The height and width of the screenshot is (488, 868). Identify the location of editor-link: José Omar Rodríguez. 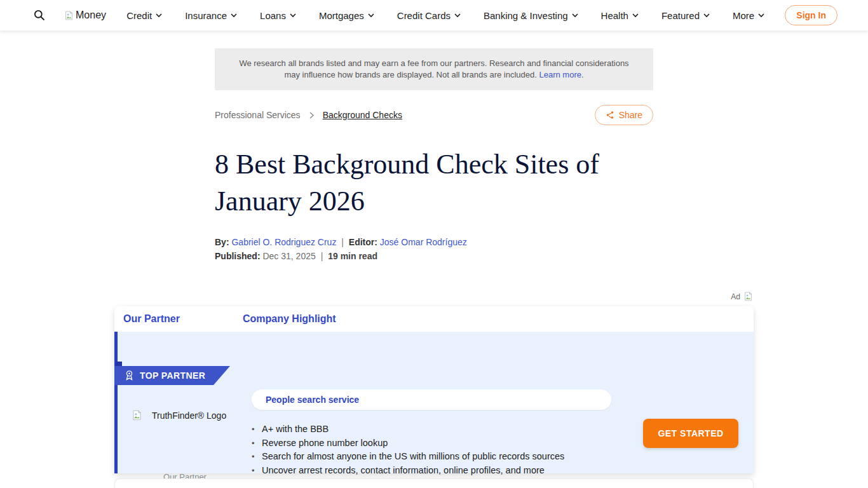
(423, 242).